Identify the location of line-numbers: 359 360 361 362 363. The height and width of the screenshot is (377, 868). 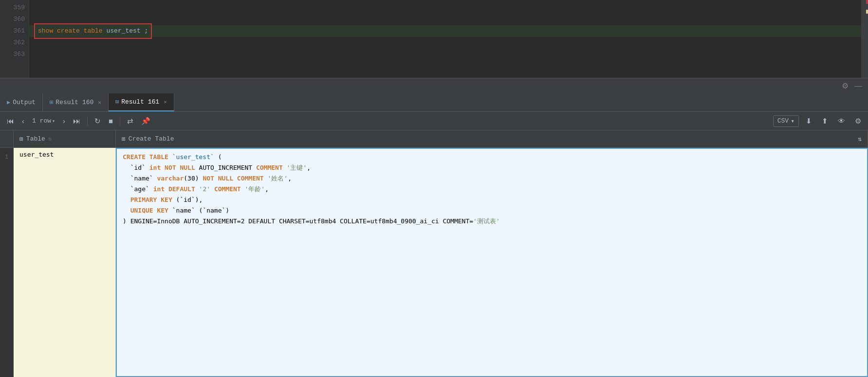
(15, 39).